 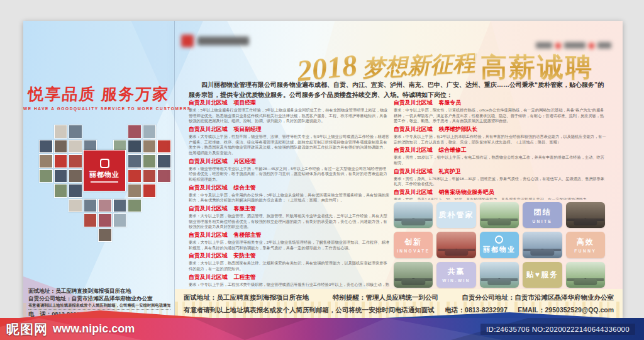 I want to click on job-header: 自贡及川北区域工程主管, so click(x=289, y=278).